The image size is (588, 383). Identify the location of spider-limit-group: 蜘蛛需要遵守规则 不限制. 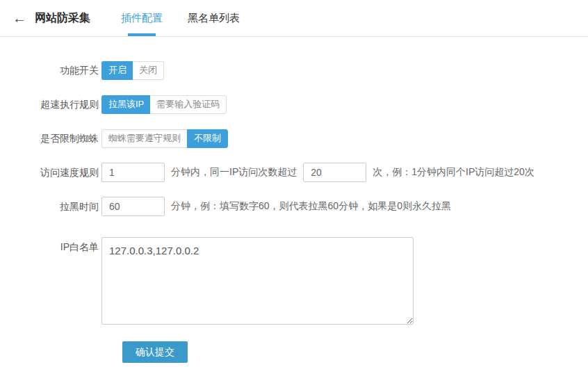
(165, 139).